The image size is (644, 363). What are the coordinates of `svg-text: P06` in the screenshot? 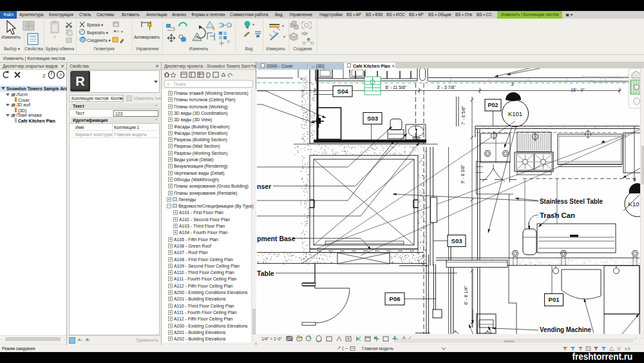 It's located at (395, 299).